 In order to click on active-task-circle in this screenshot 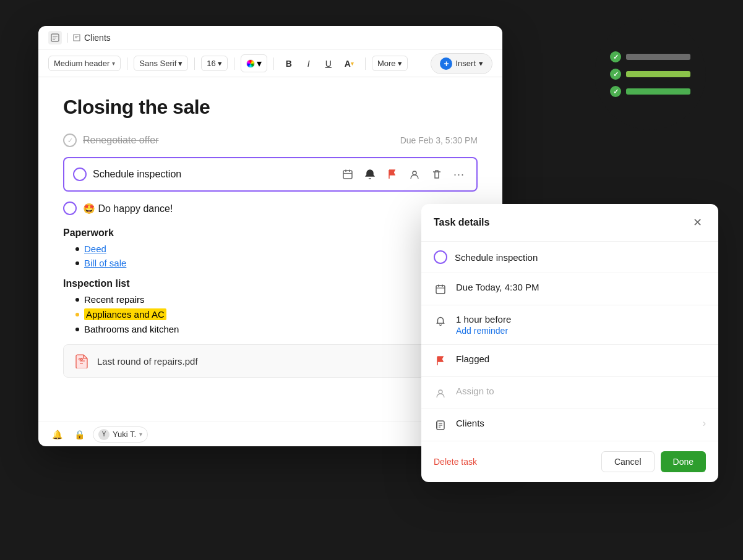, I will do `click(80, 174)`.